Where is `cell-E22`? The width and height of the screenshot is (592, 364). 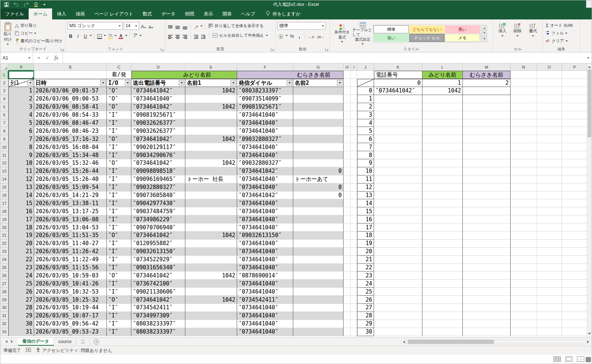 cell-E22 is located at coordinates (211, 244).